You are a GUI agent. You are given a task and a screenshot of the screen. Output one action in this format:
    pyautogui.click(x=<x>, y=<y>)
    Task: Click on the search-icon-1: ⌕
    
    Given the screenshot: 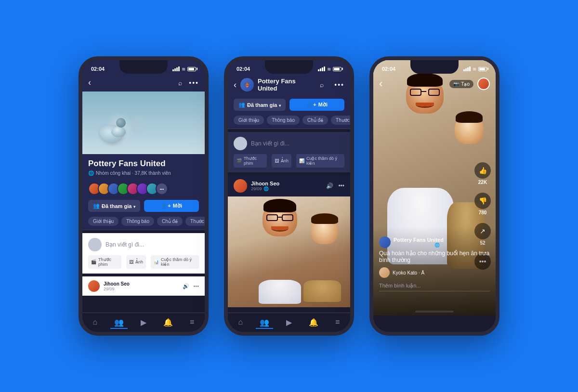 What is the action you would take?
    pyautogui.click(x=180, y=83)
    